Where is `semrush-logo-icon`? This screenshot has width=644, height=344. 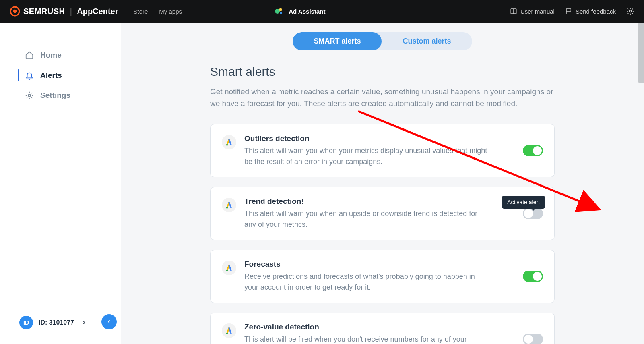
semrush-logo-icon is located at coordinates (15, 11).